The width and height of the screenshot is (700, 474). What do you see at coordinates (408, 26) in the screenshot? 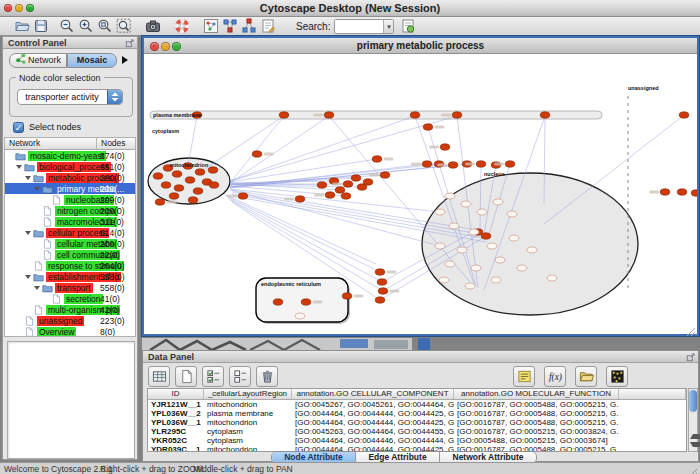
I see `advanced-search-icon` at bounding box center [408, 26].